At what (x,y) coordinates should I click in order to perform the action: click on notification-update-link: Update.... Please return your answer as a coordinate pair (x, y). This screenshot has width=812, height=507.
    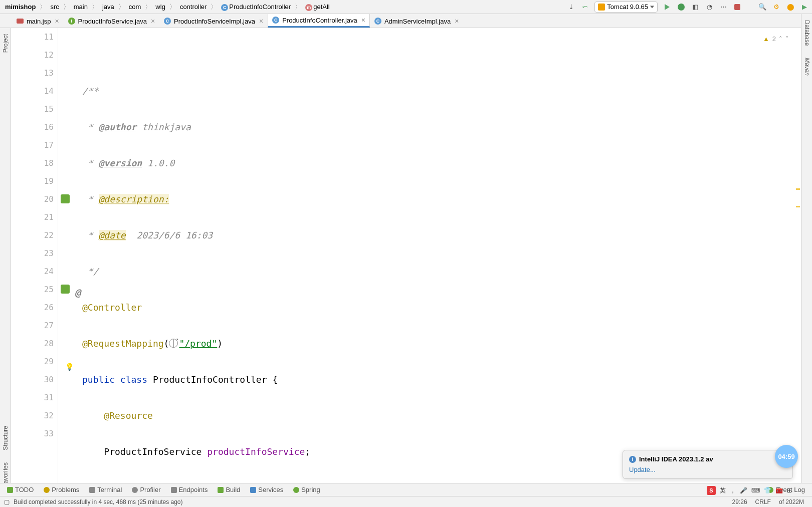
    Looking at the image, I should click on (708, 470).